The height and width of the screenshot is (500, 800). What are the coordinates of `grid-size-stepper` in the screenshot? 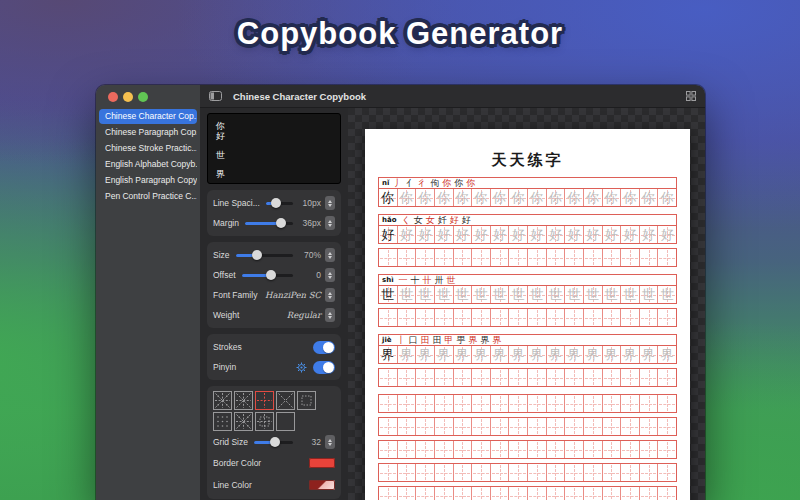 It's located at (330, 442).